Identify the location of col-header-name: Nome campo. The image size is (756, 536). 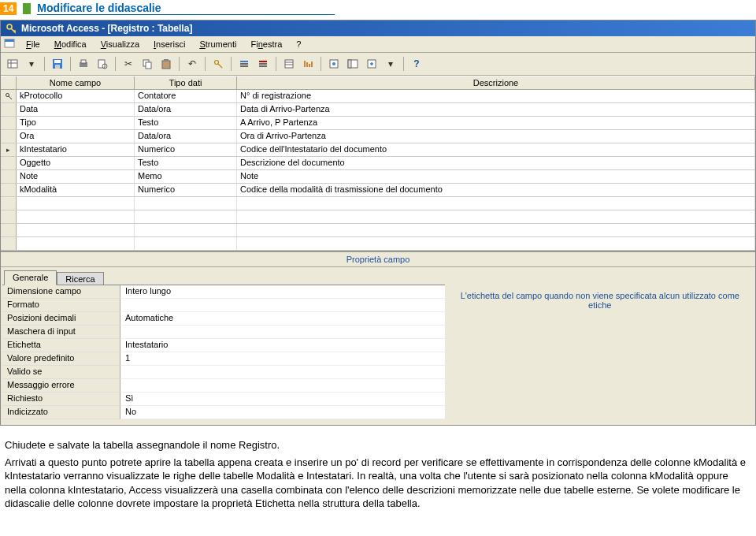
(76, 83).